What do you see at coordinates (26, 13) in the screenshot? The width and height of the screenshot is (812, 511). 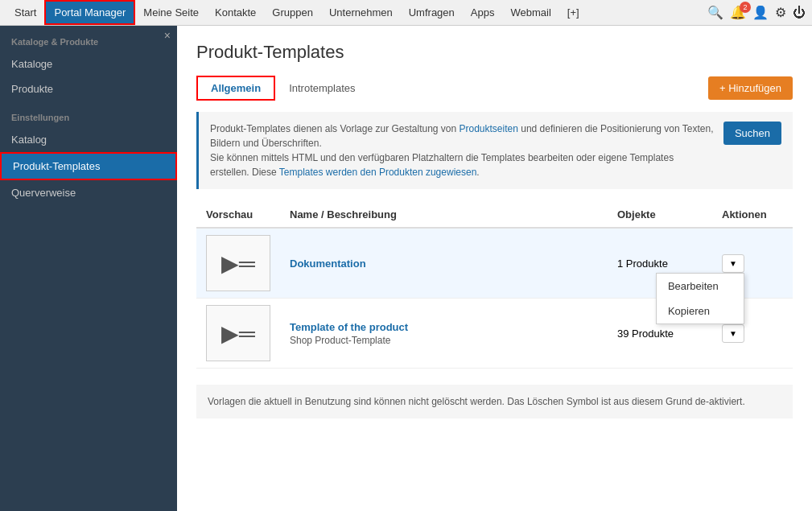 I see `nav-start: Start` at bounding box center [26, 13].